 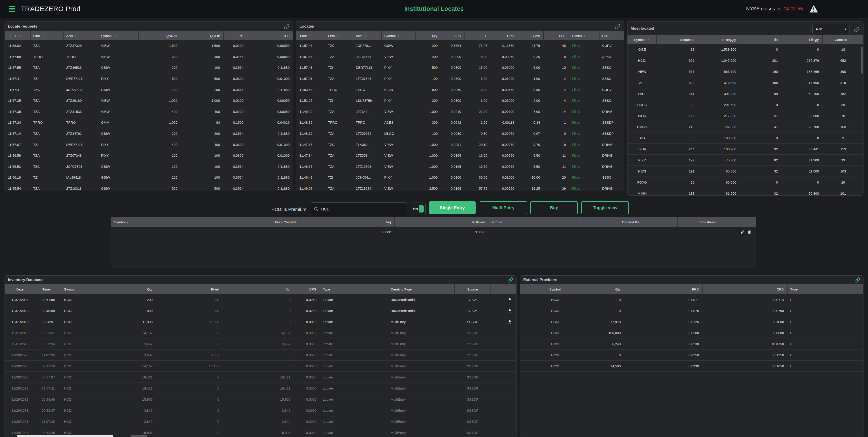 What do you see at coordinates (47, 36) in the screenshot?
I see `column-header-firm: Firm` at bounding box center [47, 36].